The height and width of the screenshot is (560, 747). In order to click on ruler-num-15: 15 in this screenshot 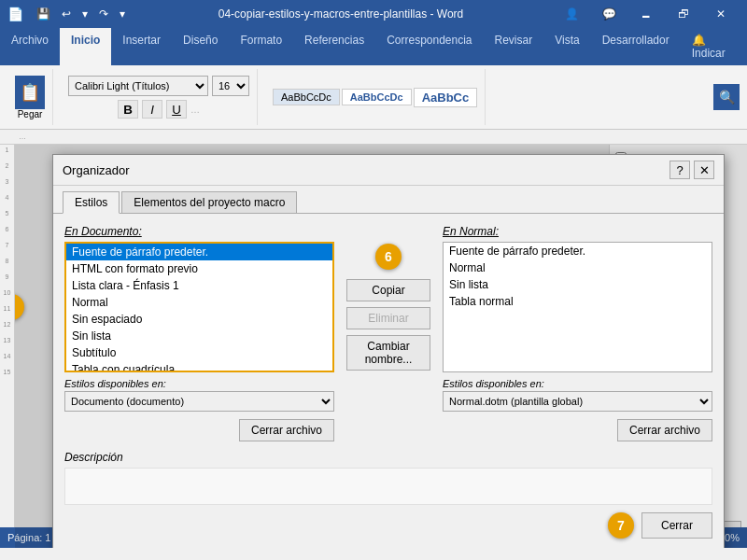, I will do `click(7, 371)`.